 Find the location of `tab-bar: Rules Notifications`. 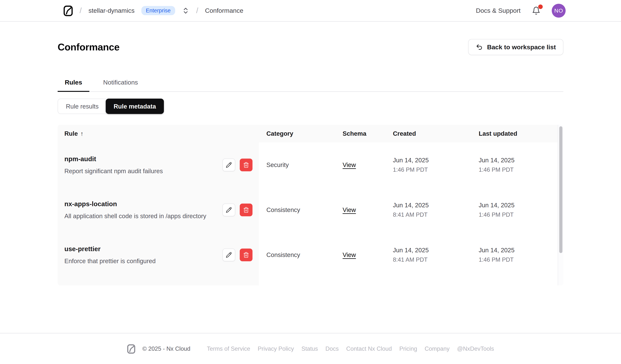

tab-bar: Rules Notifications is located at coordinates (310, 85).